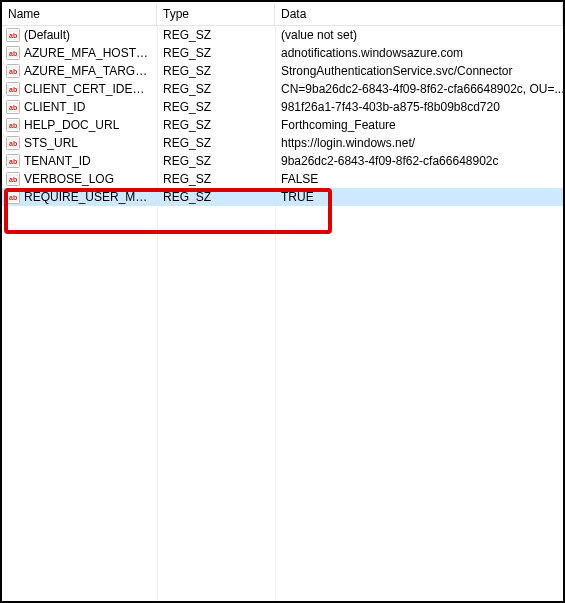 This screenshot has height=603, width=565. I want to click on value-data: CN=9ba26dc2-6843-4f09-8f62-cfa66648902c,…, so click(422, 89).